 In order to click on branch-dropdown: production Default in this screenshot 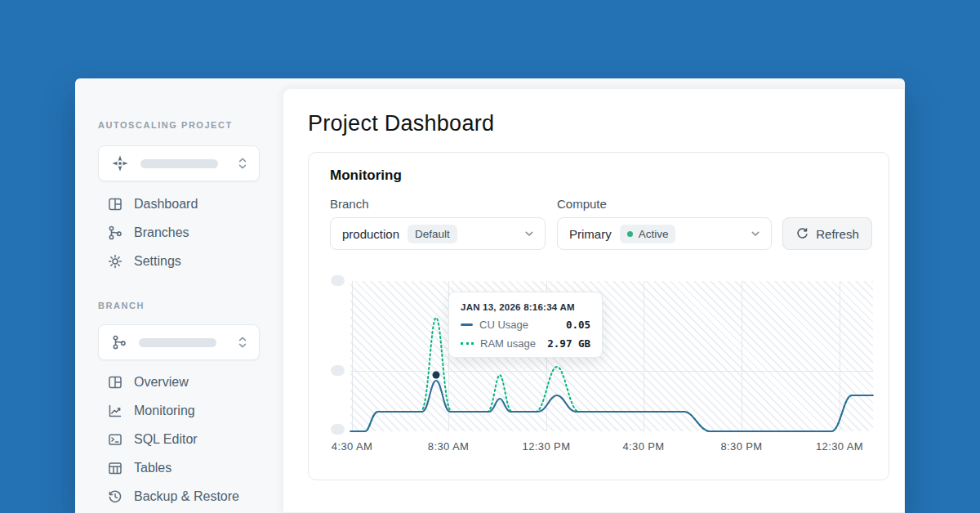, I will do `click(438, 234)`.